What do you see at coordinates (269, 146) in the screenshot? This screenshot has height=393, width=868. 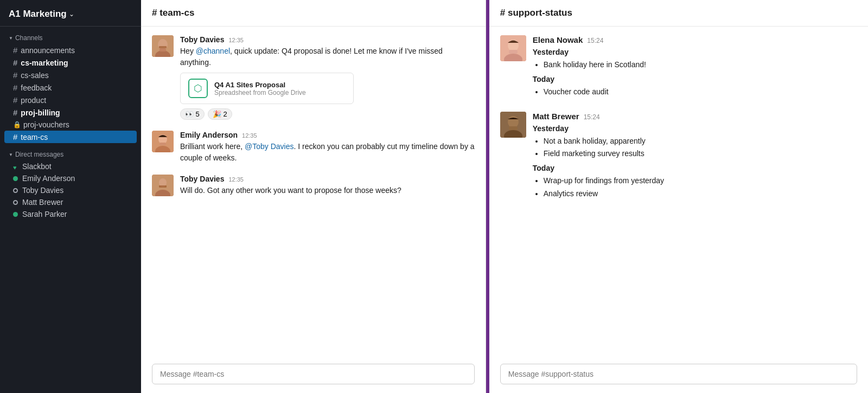 I see `mention-toby: @Toby Davies` at bounding box center [269, 146].